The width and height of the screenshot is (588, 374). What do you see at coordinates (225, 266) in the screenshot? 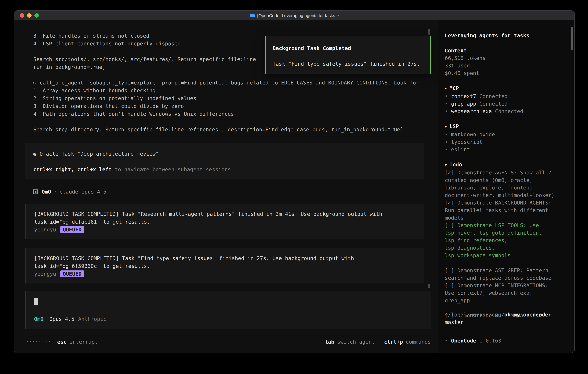
I see `message-text: task_id="bg_6f59260c" to get results.` at bounding box center [225, 266].